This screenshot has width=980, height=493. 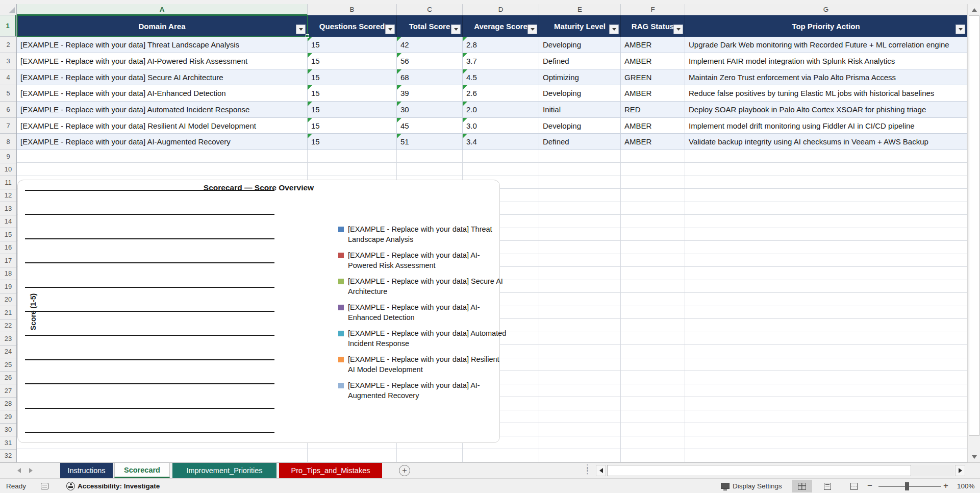 I want to click on row-header-20: 20, so click(x=8, y=300).